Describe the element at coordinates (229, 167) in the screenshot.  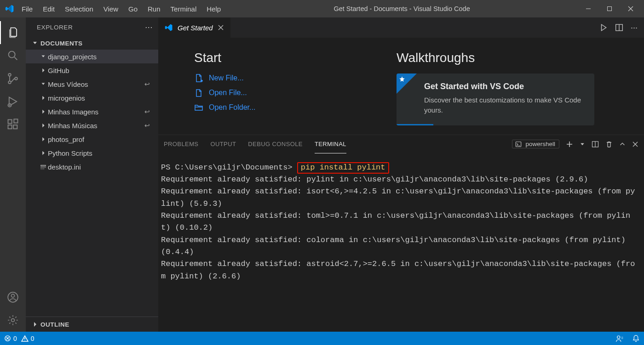
I see `terminal-prompt: PS C:\Users\giljr\Documents>` at that location.